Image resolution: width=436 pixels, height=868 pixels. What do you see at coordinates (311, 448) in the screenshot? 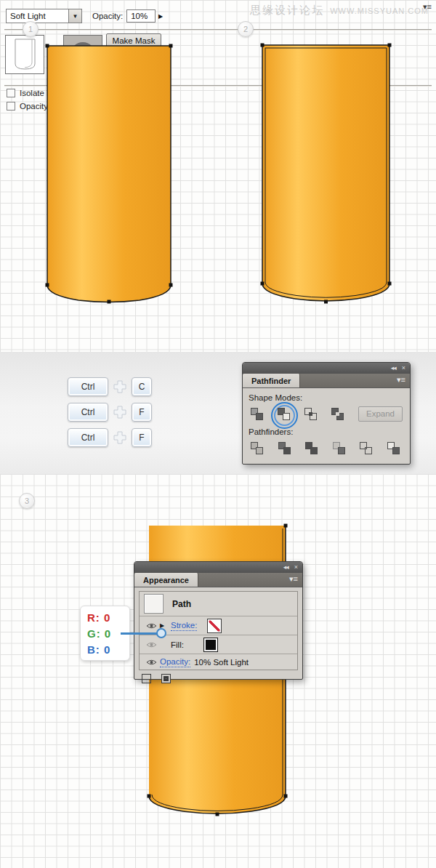
I see `merge-icon` at bounding box center [311, 448].